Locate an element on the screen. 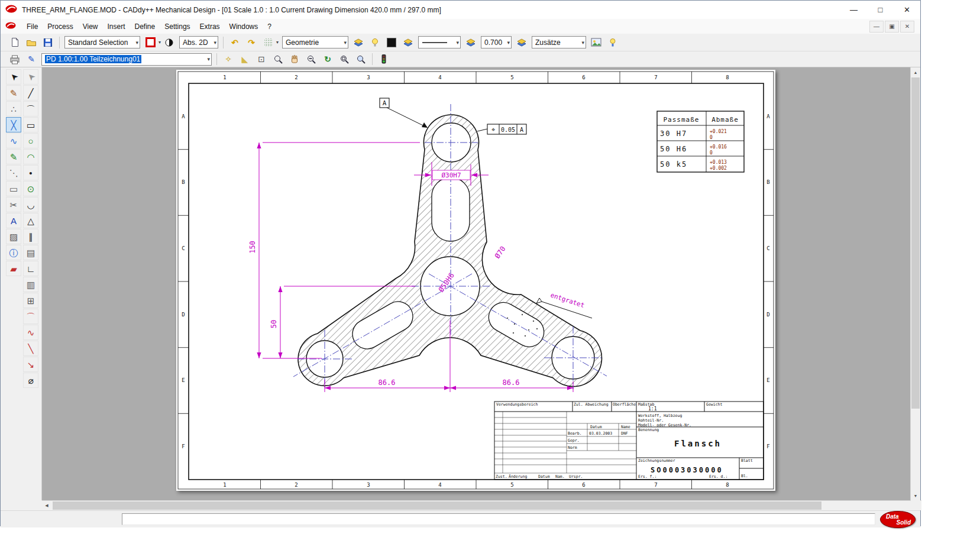 The height and width of the screenshot is (560, 980). direct-select-tool: ➤ is located at coordinates (31, 77).